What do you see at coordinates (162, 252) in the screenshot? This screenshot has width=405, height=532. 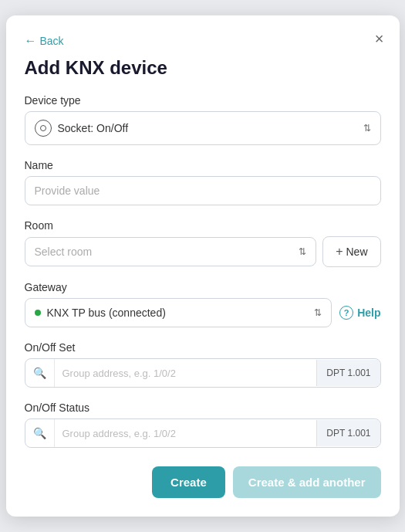 I see `room-placeholder: Select room` at bounding box center [162, 252].